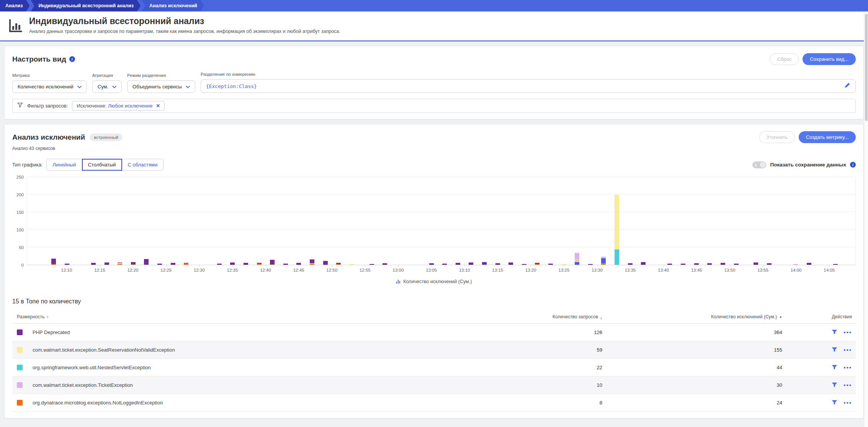  I want to click on remove-filter-icon: ✕, so click(158, 106).